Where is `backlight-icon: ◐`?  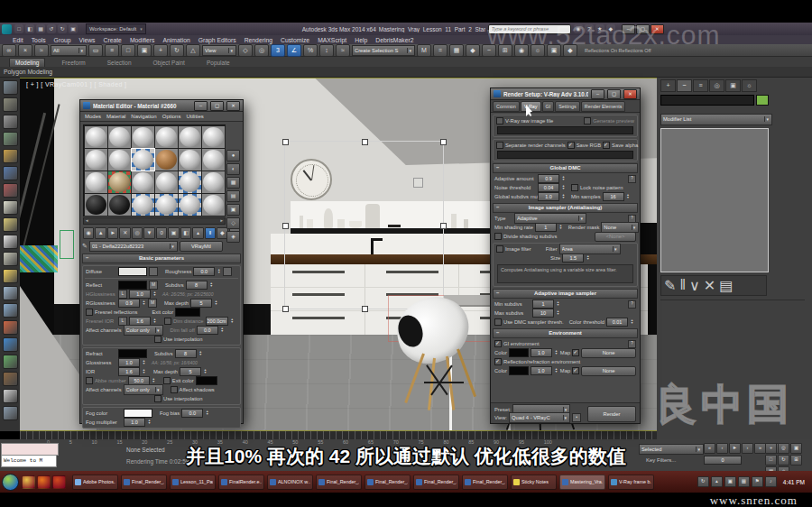
backlight-icon: ◐ is located at coordinates (233, 170).